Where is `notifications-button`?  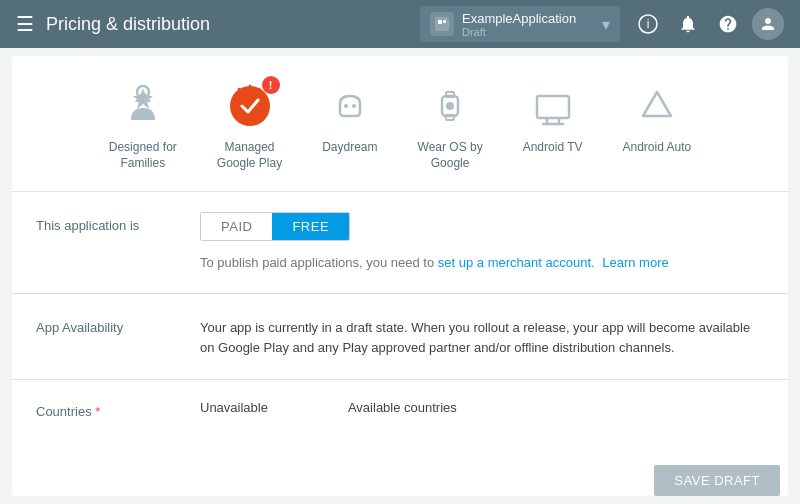 notifications-button is located at coordinates (688, 24).